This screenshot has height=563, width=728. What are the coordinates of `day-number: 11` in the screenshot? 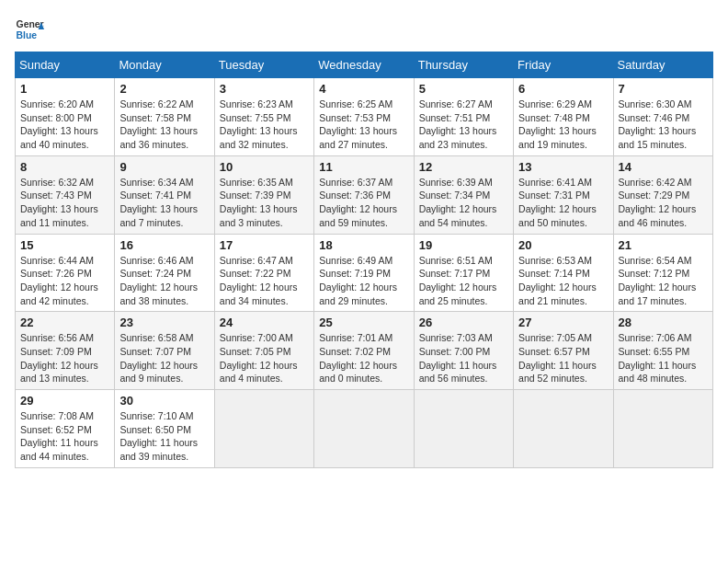 It's located at (364, 167).